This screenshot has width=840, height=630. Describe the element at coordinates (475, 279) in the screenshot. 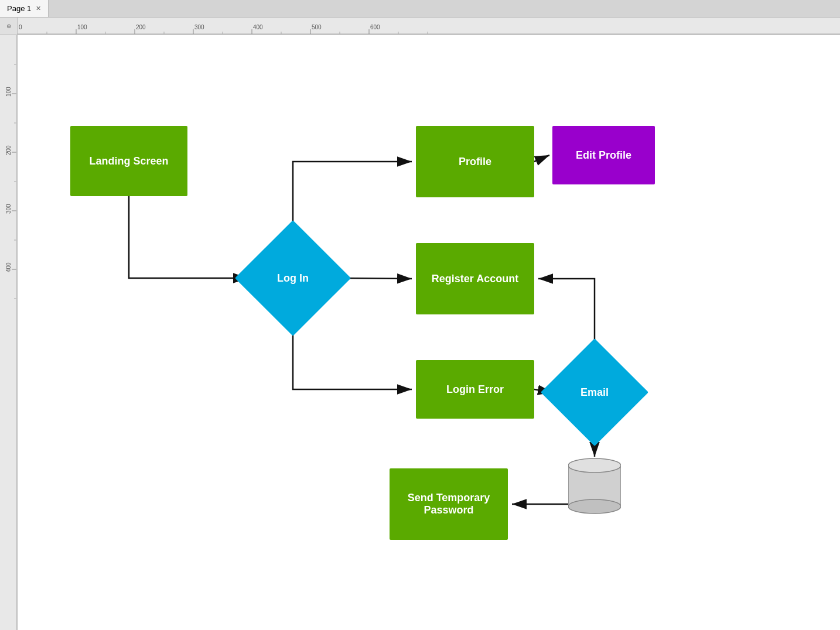

I see `register-account-node: Register Account` at that location.